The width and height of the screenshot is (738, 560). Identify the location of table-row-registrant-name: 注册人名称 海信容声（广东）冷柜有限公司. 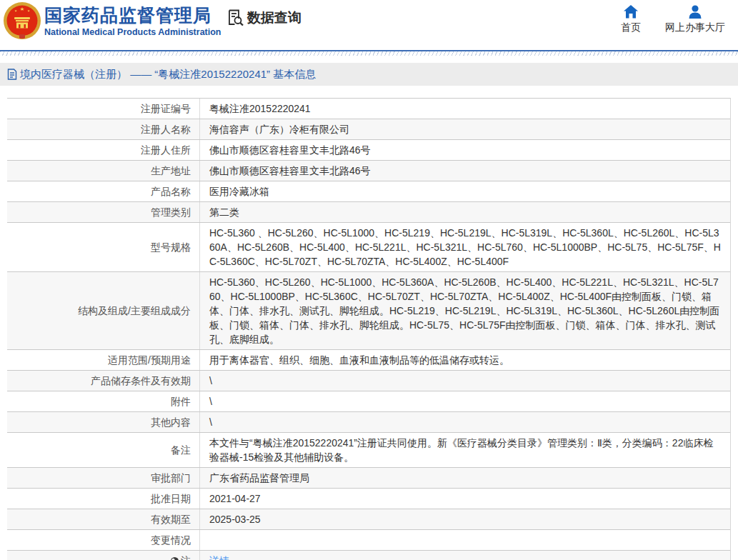
(369, 130).